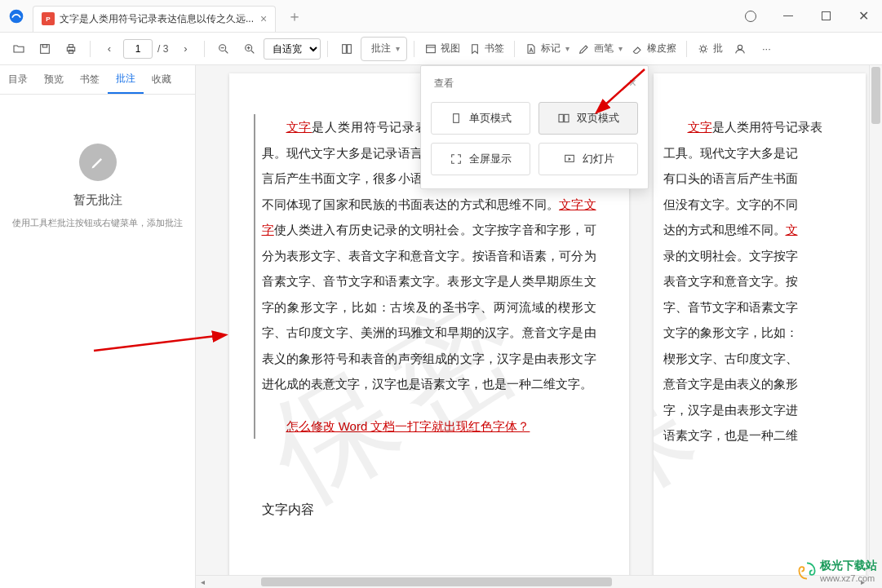 The height and width of the screenshot is (588, 882). Describe the element at coordinates (760, 230) in the screenshot. I see `paragraph-line: 达的方式和思维不同。文` at that location.